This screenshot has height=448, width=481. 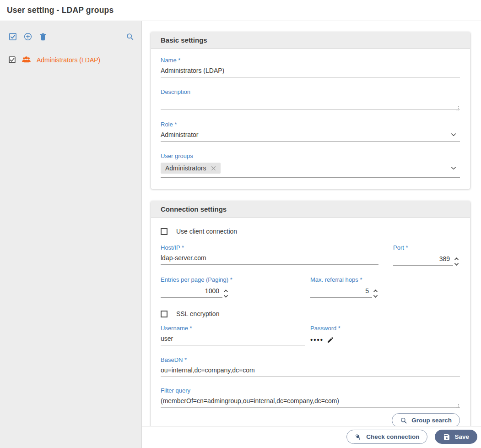 What do you see at coordinates (375, 294) in the screenshot?
I see `max-referral-hops-stepper-icon` at bounding box center [375, 294].